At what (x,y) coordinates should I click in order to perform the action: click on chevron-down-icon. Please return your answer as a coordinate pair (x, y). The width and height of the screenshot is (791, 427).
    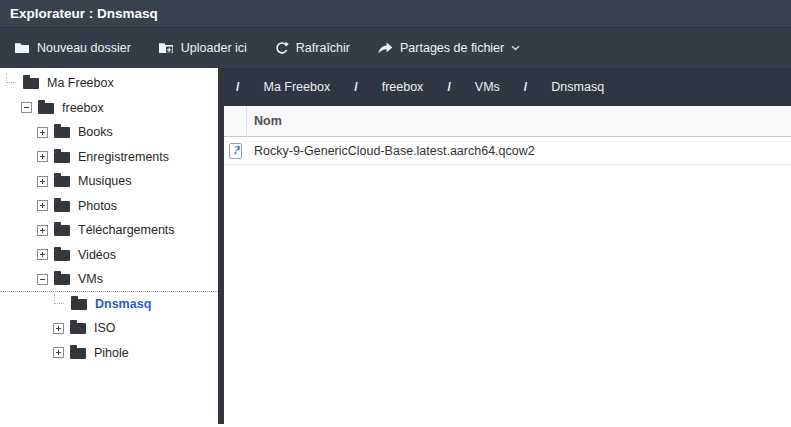
    Looking at the image, I should click on (516, 48).